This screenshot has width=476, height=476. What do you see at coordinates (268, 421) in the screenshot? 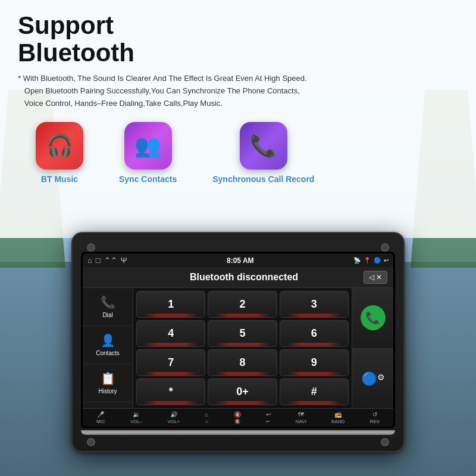
I see `back-nav-label: ↩` at bounding box center [268, 421].